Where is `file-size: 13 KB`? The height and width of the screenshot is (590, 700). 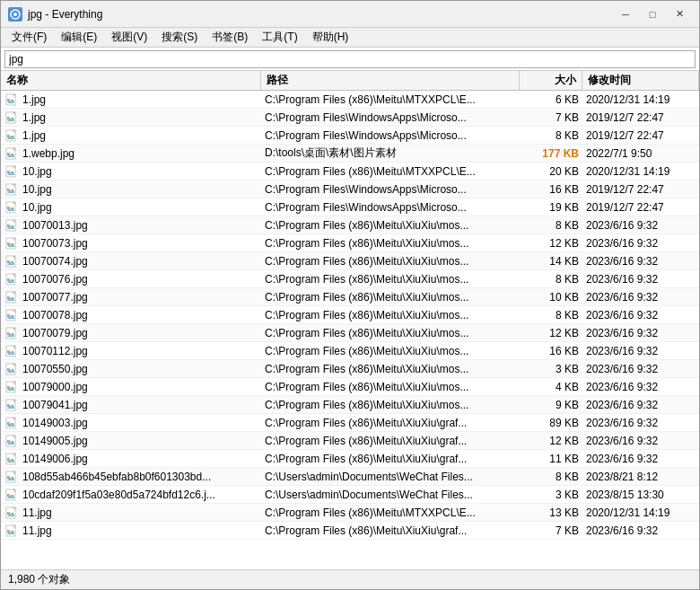 file-size: 13 KB is located at coordinates (551, 512).